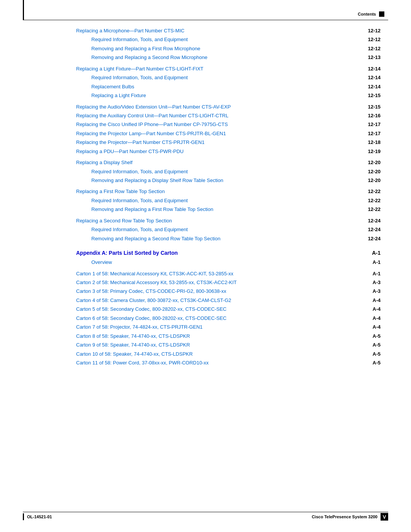 The height and width of the screenshot is (532, 411). Describe the element at coordinates (40, 517) in the screenshot. I see `footer-doc-number: OL-14521-01` at that location.